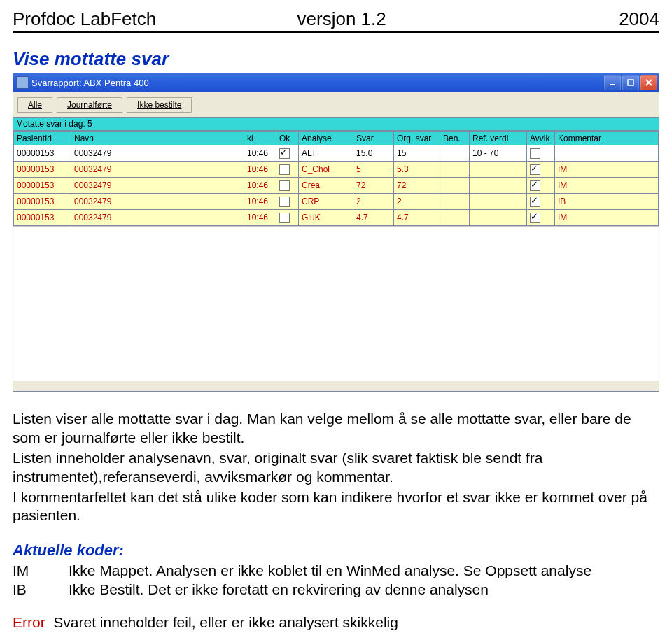 The width and height of the screenshot is (672, 640). I want to click on cell-orgsvar: 5.3, so click(417, 169).